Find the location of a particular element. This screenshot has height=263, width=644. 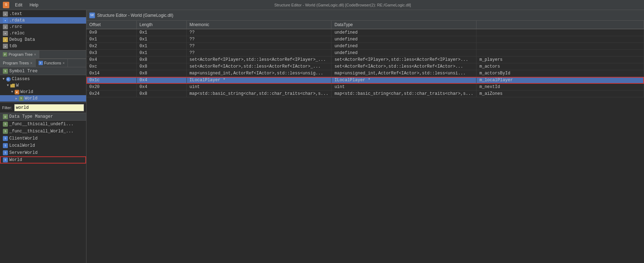

tab-program-tree: P Program Tree × is located at coordinates (20, 54).